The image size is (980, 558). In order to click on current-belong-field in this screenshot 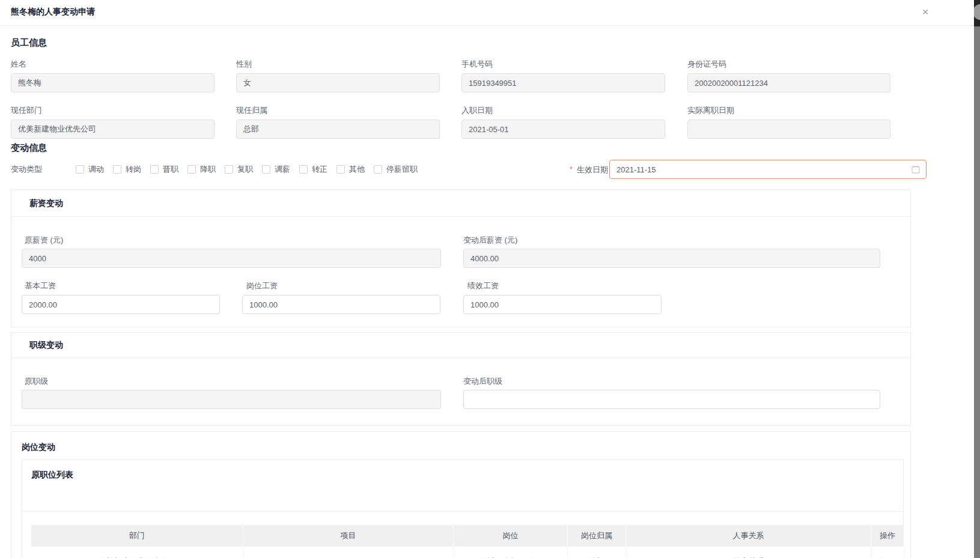, I will do `click(338, 129)`.